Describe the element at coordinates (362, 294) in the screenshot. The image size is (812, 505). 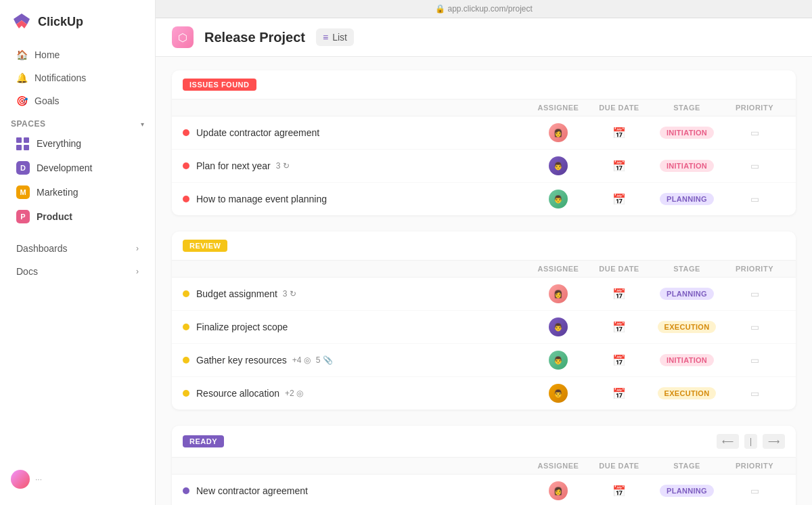
I see `task-name: Budget assignment 3 ↻` at that location.